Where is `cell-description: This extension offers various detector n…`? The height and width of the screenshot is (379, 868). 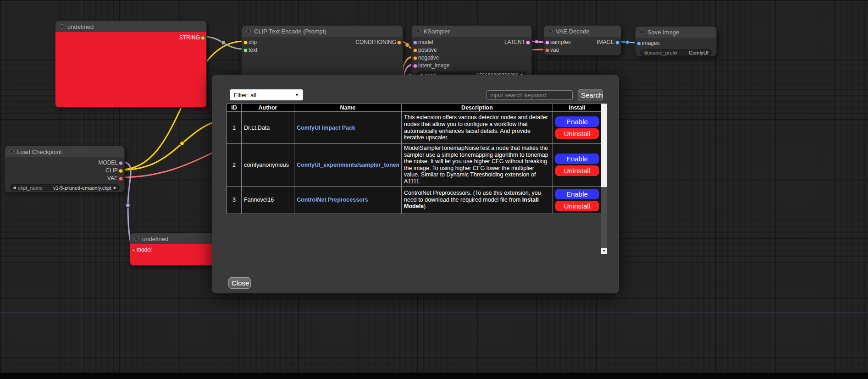
cell-description: This extension offers various detector n… is located at coordinates (477, 127).